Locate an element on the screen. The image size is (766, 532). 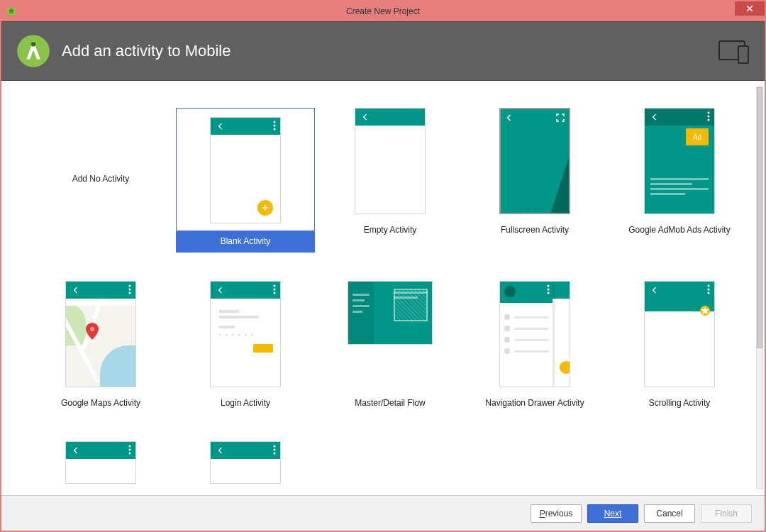
next-button: Next is located at coordinates (613, 514).